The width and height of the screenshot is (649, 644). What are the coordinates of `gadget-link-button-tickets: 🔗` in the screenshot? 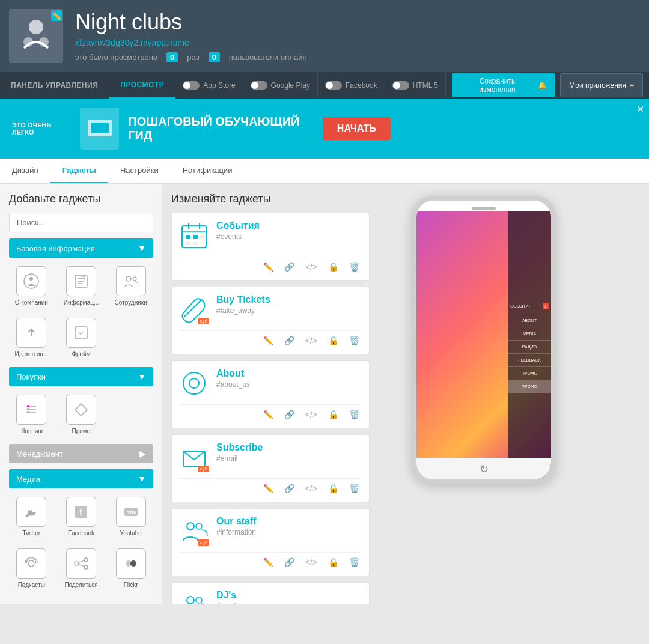 It's located at (290, 341).